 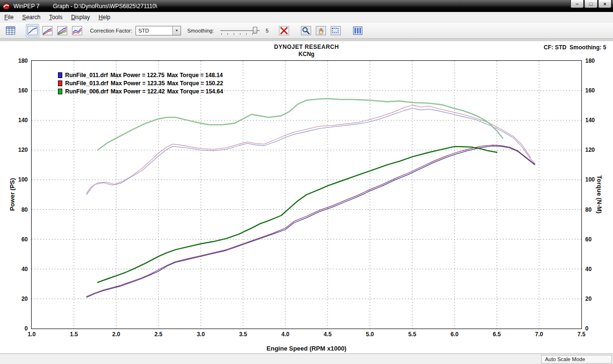 What do you see at coordinates (26, 329) in the screenshot?
I see `y-tick-label-left: 0` at bounding box center [26, 329].